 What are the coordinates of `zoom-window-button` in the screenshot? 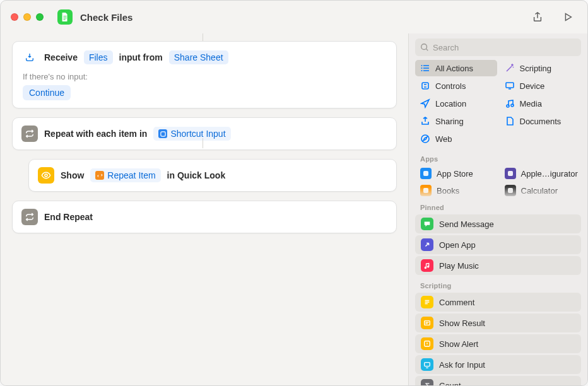 It's located at (40, 17).